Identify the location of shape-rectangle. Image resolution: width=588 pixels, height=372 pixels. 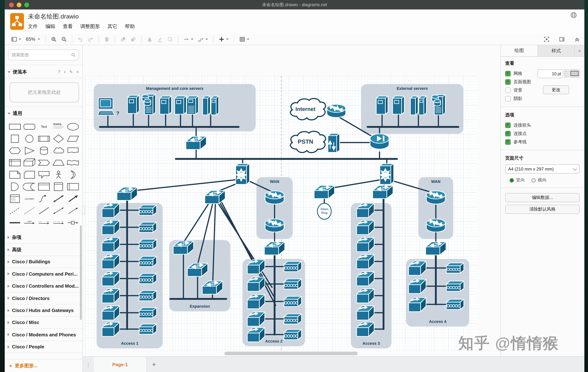
(15, 127).